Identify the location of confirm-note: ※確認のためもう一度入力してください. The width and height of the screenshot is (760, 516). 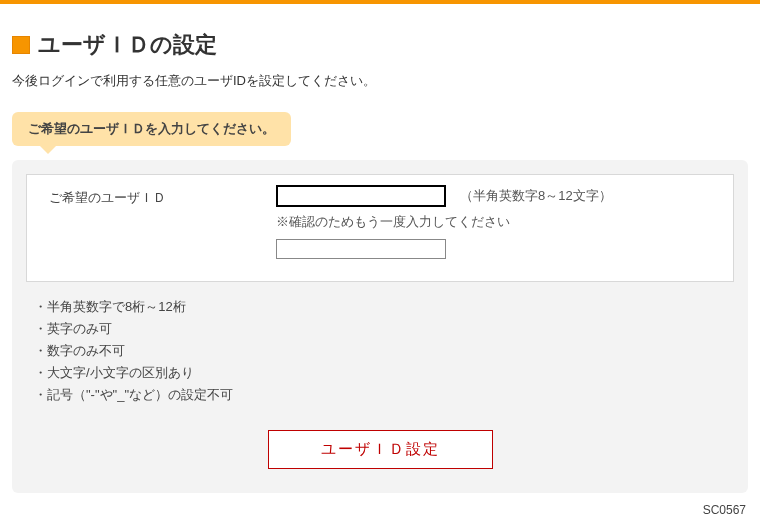
(498, 222).